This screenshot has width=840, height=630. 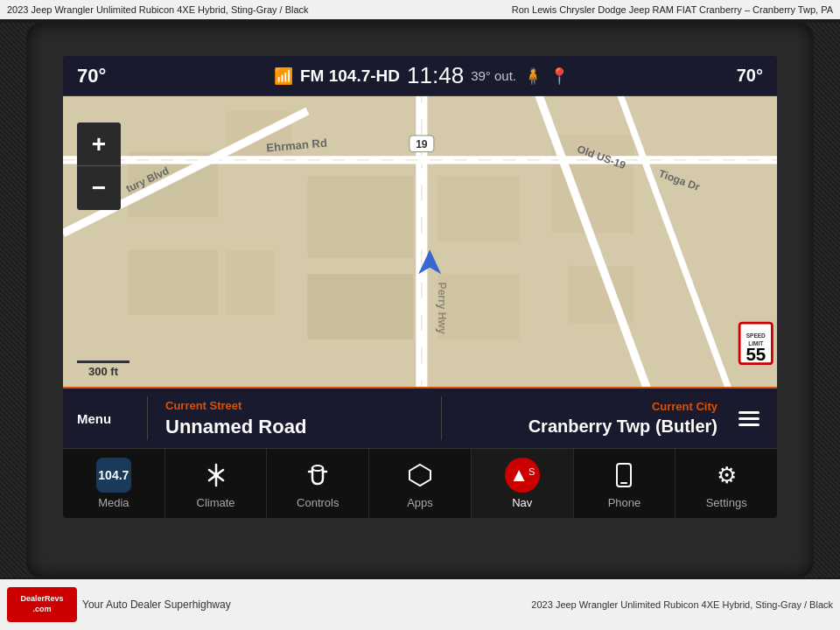 I want to click on hamburger-button, so click(x=749, y=418).